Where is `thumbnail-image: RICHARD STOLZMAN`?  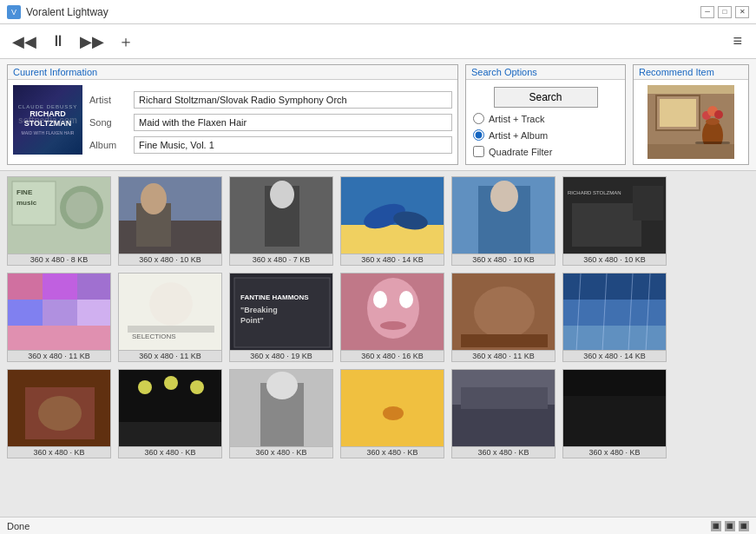 thumbnail-image: RICHARD STOLZMAN is located at coordinates (615, 215).